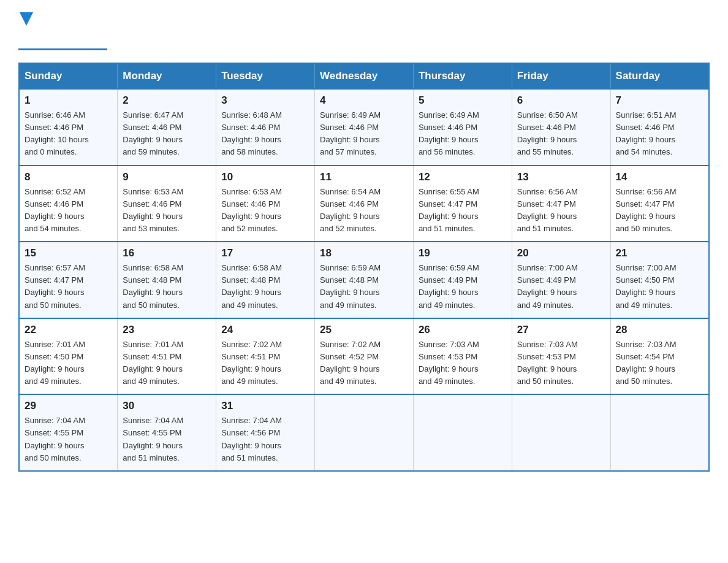  Describe the element at coordinates (69, 76) in the screenshot. I see `header-sunday: Sunday` at that location.